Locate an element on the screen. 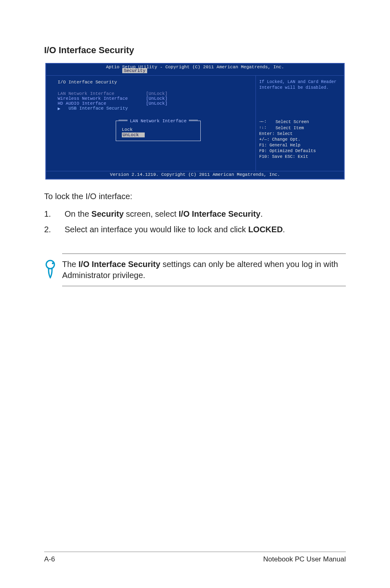 The image size is (390, 588). bios-row-usb-submenu: ▶ USB Interface Security is located at coordinates (151, 109).